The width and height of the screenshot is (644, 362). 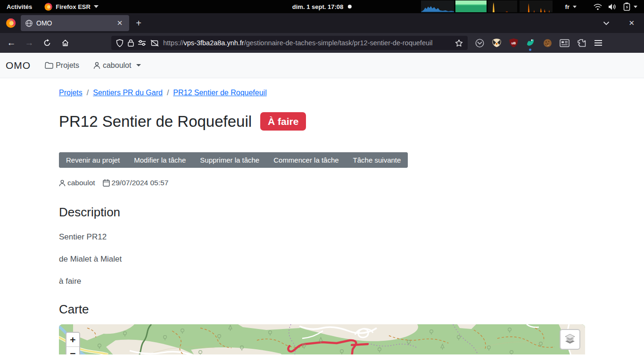 What do you see at coordinates (513, 43) in the screenshot?
I see `svg-text: uB` at bounding box center [513, 43].